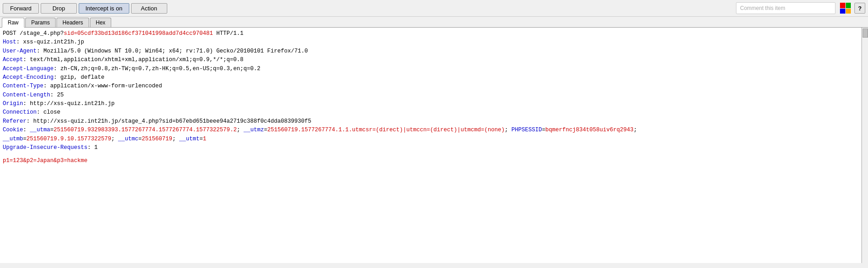  What do you see at coordinates (430, 135) in the screenshot?
I see `header-cookie: Cookie: __utma=251560719.932983393.15772…` at bounding box center [430, 135].